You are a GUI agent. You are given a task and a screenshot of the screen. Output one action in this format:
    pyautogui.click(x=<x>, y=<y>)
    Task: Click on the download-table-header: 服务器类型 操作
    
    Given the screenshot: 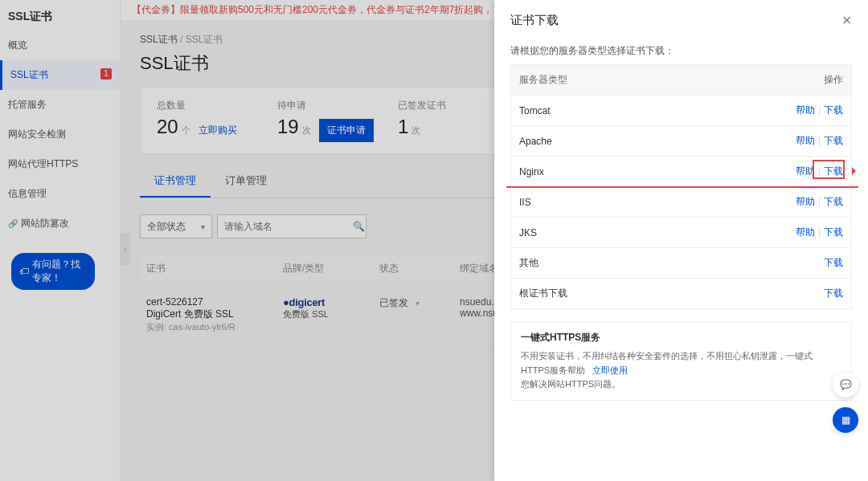 What is the action you would take?
    pyautogui.click(x=682, y=80)
    